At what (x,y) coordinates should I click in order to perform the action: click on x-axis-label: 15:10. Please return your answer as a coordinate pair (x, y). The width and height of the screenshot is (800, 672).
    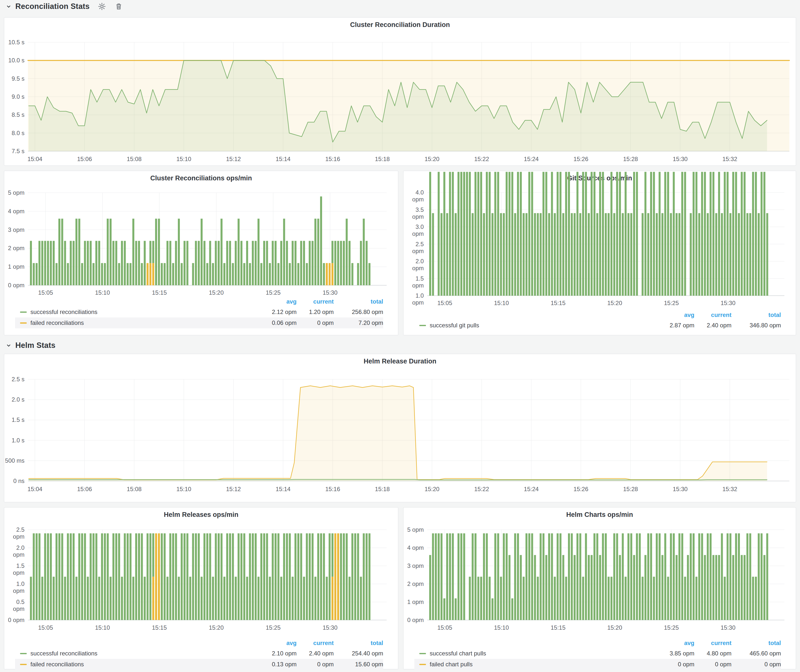
    Looking at the image, I should click on (184, 489).